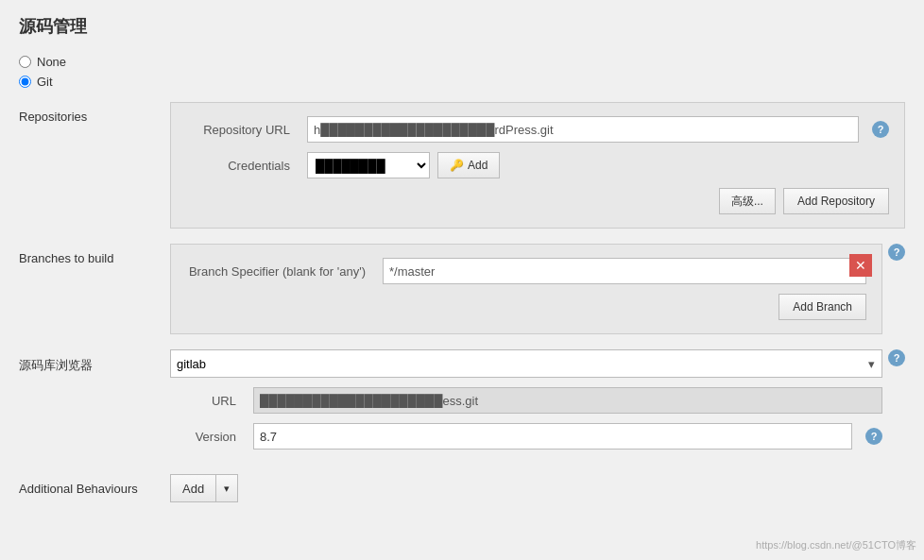  What do you see at coordinates (204, 488) in the screenshot?
I see `add-behaviour-dropdown: Add ▾` at bounding box center [204, 488].